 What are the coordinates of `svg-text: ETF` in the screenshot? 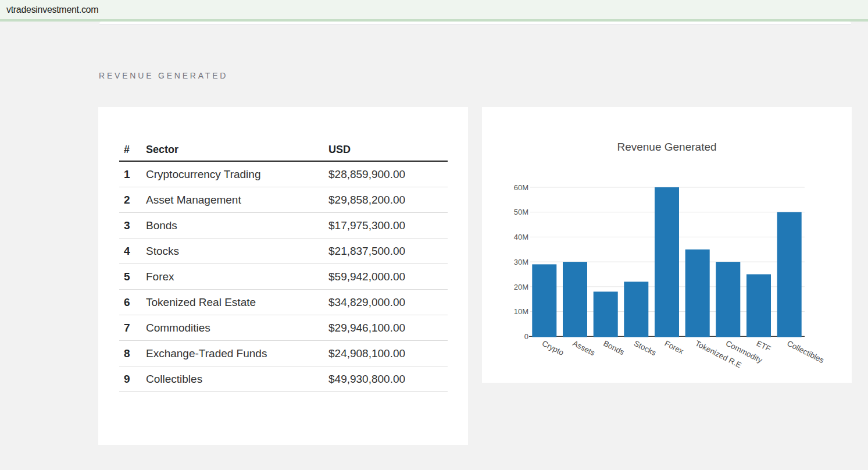 It's located at (764, 347).